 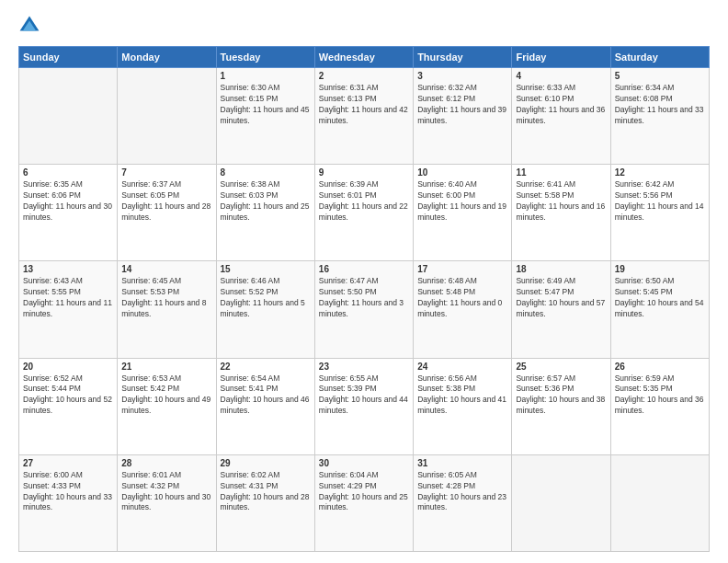 What do you see at coordinates (166, 298) in the screenshot?
I see `day-info: Sunrise: 6:45 AMSunset: 5:53 PMDaylight:…` at bounding box center [166, 298].